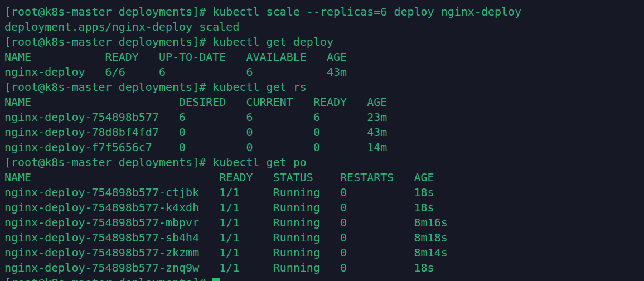 The image size is (644, 281). I want to click on rs-table-row: nginx-deploy-78d8bf4fd7 0 0 0 43m, so click(325, 133).